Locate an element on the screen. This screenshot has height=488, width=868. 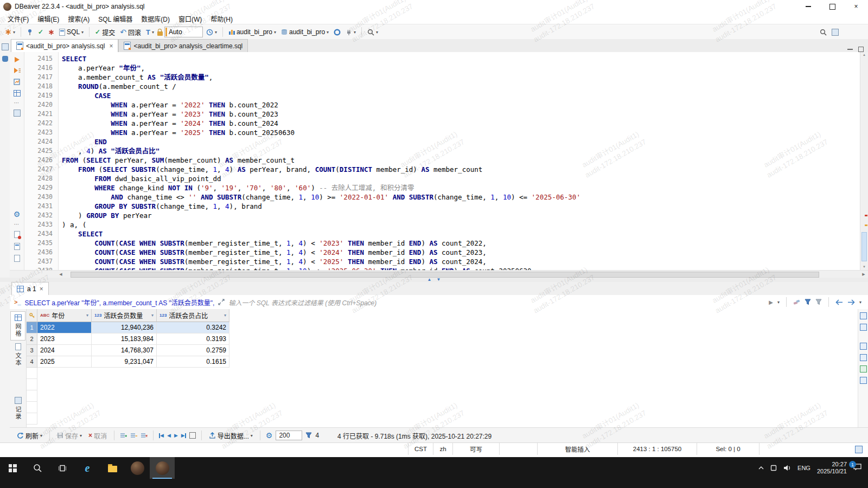
grid-cell: 14,768,307 is located at coordinates (124, 350).